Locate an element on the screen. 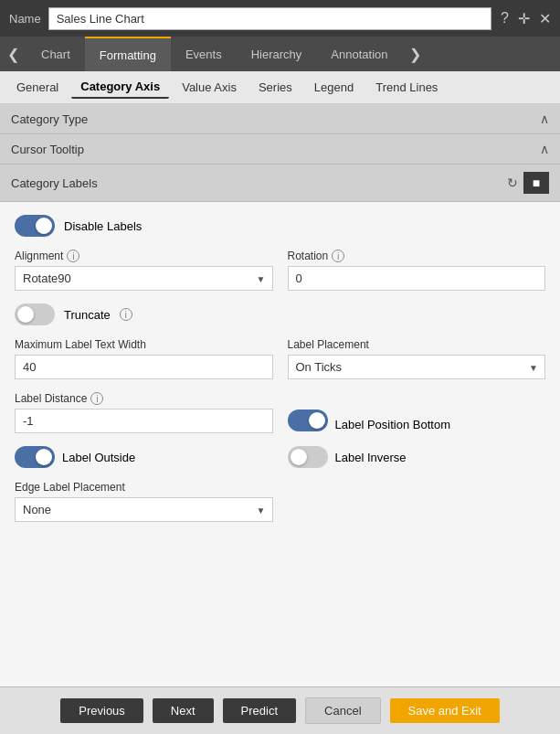  label-position-bottom-group: Label Position Bottom is located at coordinates (417, 413).